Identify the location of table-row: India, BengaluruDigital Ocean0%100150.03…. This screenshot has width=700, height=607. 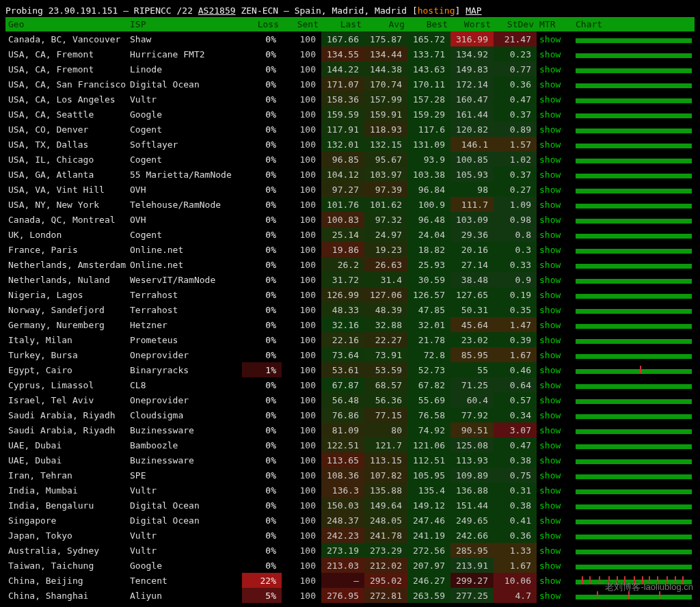
(350, 505).